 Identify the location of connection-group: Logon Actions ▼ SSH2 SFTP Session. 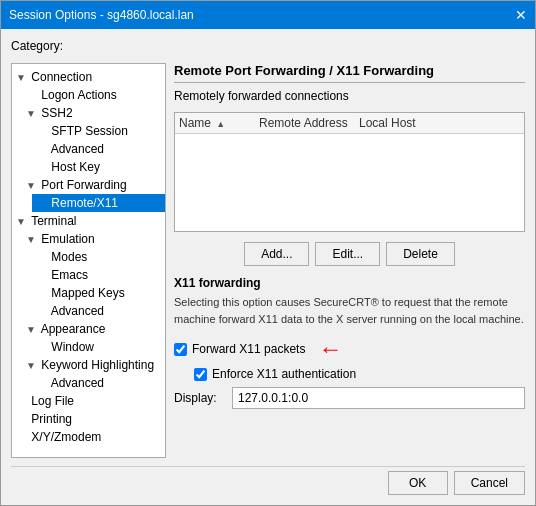
(88, 149).